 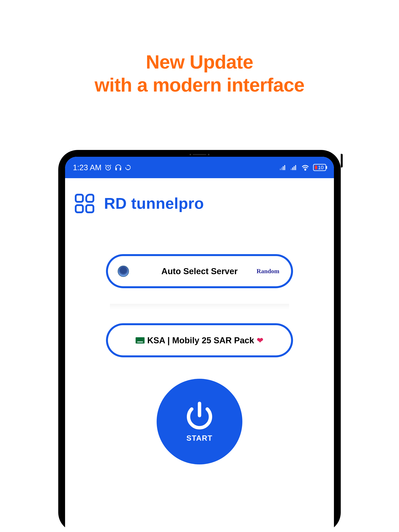 I want to click on device-side-button, so click(x=342, y=161).